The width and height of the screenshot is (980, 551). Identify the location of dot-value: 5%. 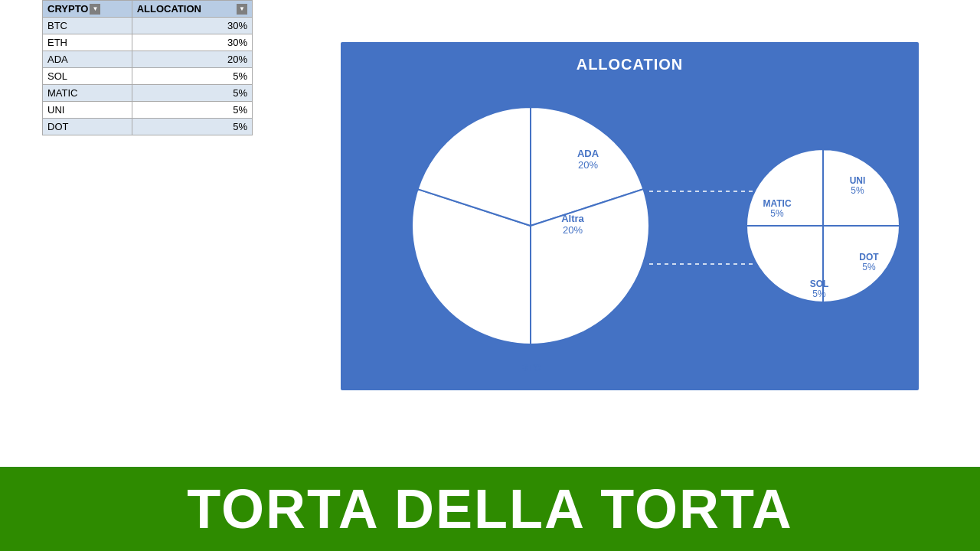
(869, 267).